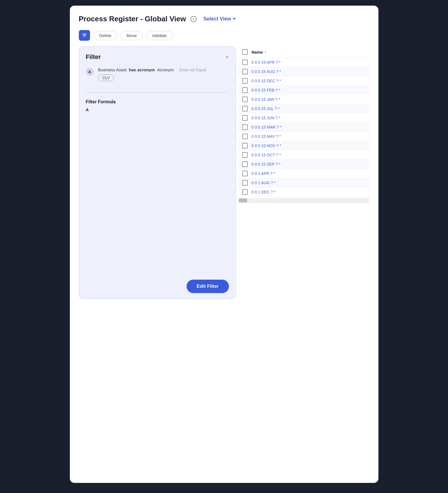  I want to click on filter-header: Filter ×, so click(157, 57).